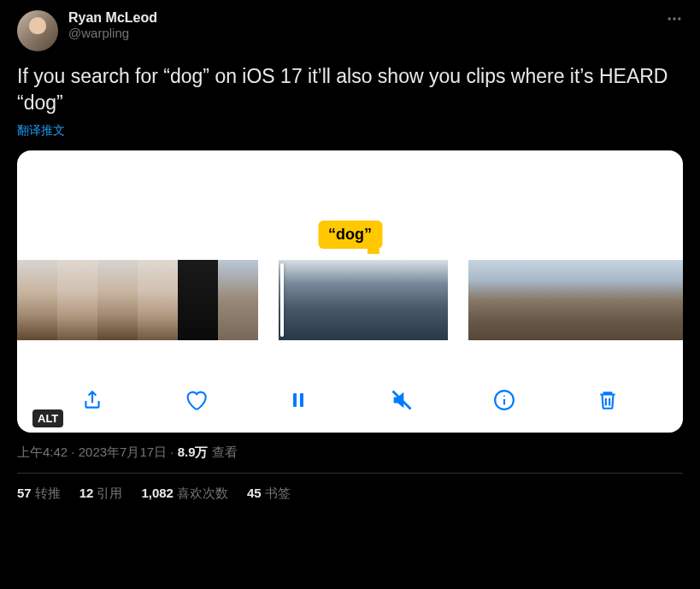  I want to click on info-button, so click(504, 400).